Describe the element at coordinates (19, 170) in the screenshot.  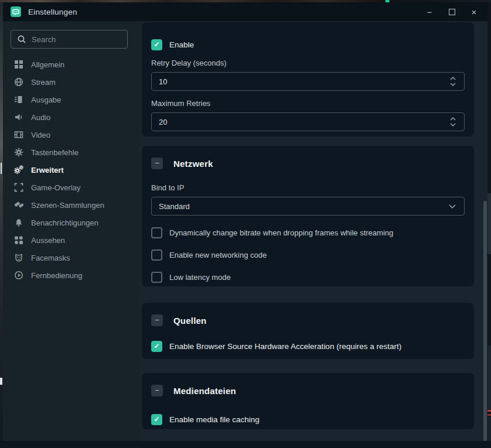
I see `gears-icon` at that location.